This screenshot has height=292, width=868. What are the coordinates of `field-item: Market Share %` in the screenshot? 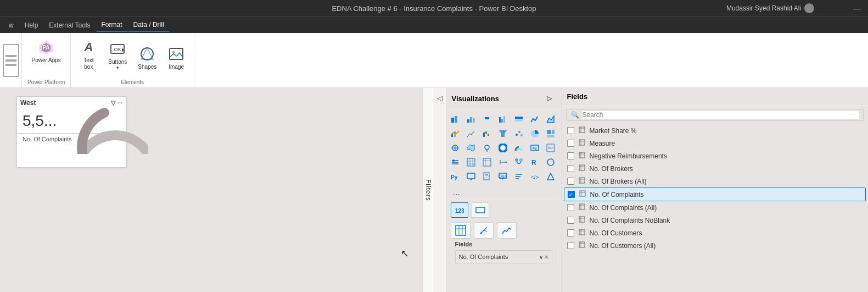 It's located at (715, 131).